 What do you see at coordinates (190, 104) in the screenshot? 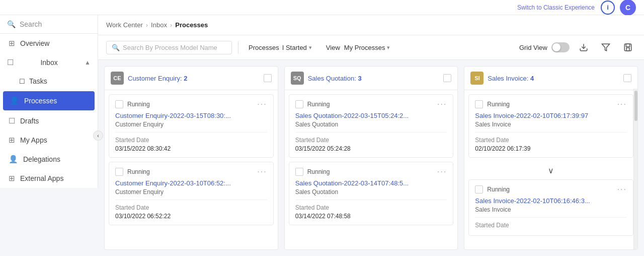
I see `ce-card1-status: Running` at bounding box center [190, 104].